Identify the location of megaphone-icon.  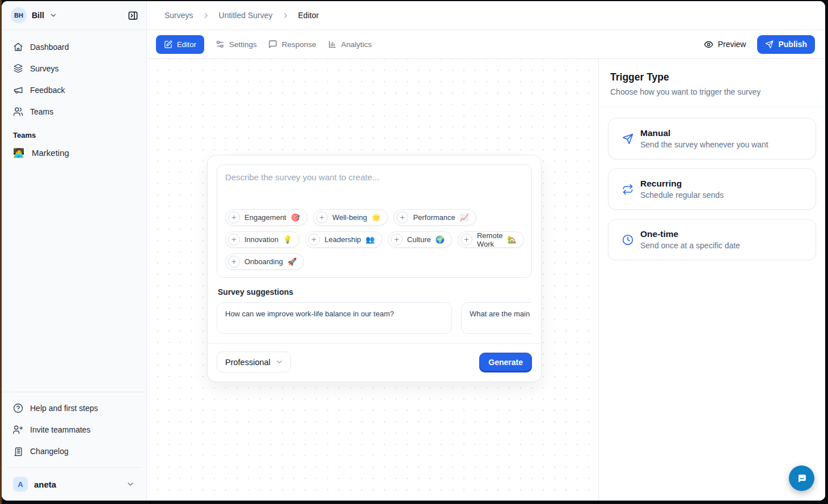
(18, 90).